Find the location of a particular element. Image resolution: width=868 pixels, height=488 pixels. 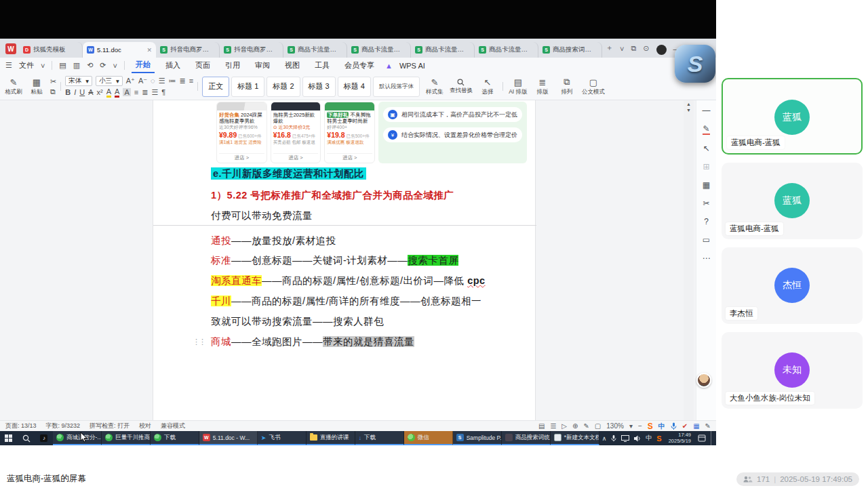

tab-close-icon: ✕ is located at coordinates (149, 50).